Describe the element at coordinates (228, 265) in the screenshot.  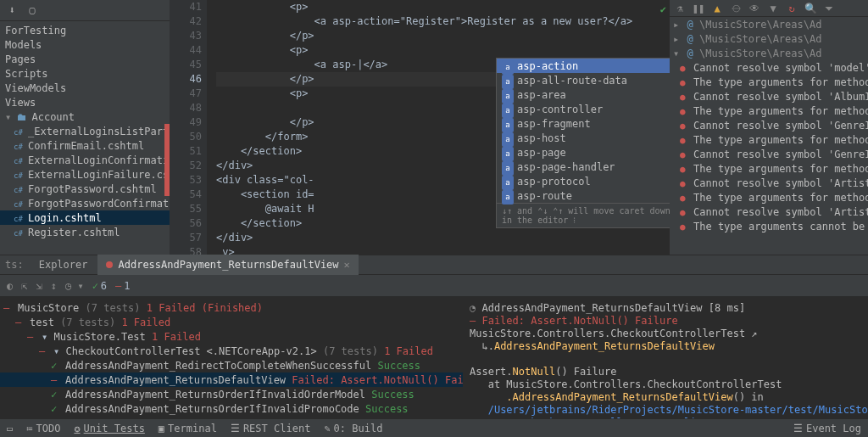
I see `tab-label: AddressAndPayment_ReturnsDefaultView` at that location.